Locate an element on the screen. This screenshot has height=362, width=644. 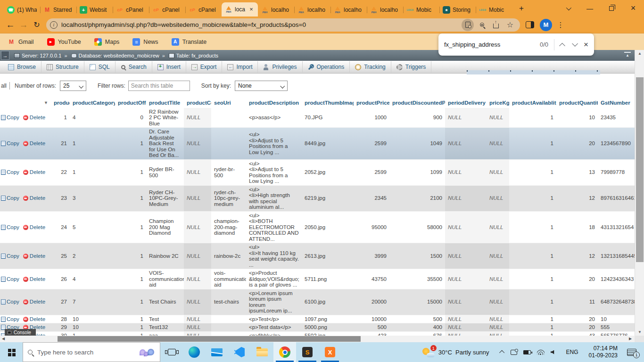
browser-tab: (1) Wha × is located at coordinates (22, 10).